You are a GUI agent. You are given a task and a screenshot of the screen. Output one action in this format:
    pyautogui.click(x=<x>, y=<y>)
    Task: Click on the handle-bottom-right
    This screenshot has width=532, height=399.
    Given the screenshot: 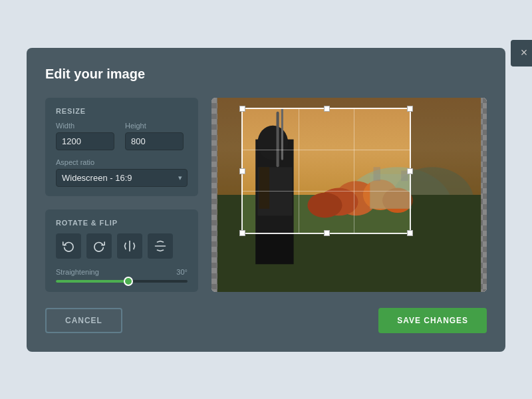 What is the action you would take?
    pyautogui.click(x=410, y=233)
    